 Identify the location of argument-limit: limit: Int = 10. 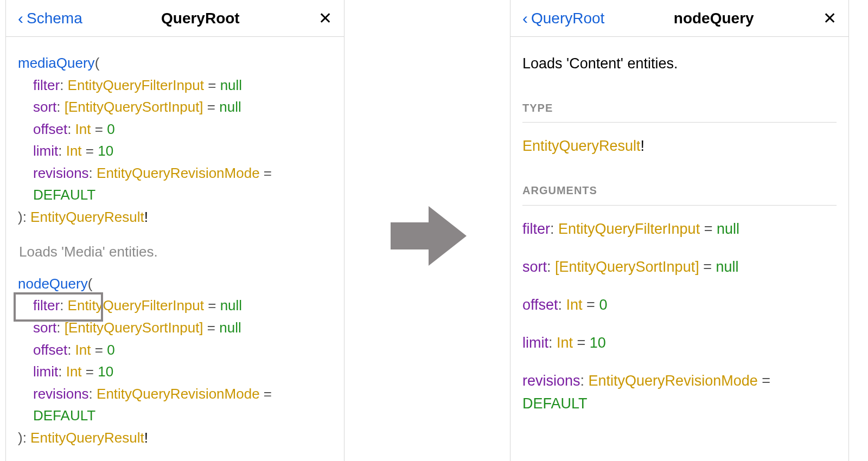
(679, 343).